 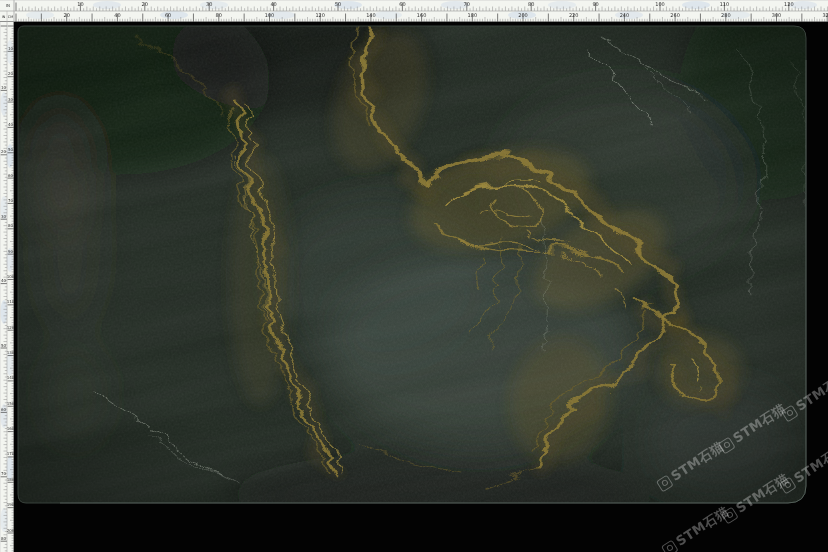 I want to click on svg-text: 260, so click(x=675, y=15).